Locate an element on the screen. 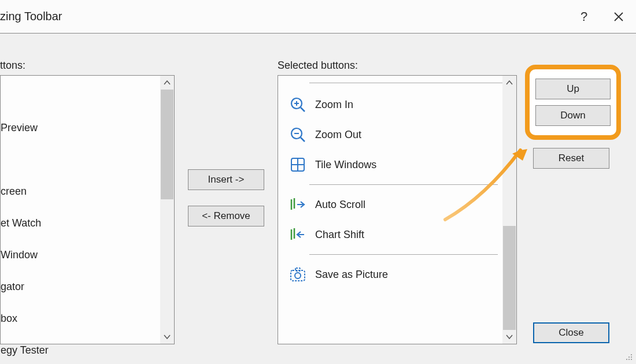 This screenshot has width=636, height=364. available-label: ttons: is located at coordinates (13, 66).